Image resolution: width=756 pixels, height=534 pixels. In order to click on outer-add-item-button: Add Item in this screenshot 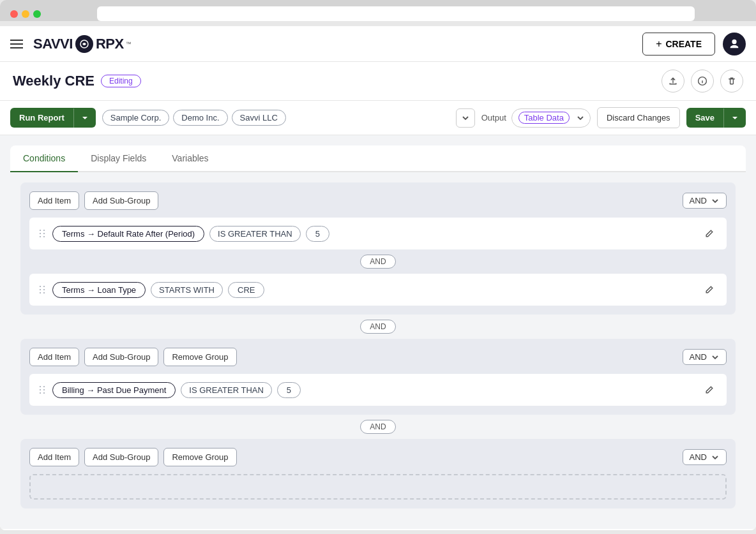, I will do `click(54, 200)`.